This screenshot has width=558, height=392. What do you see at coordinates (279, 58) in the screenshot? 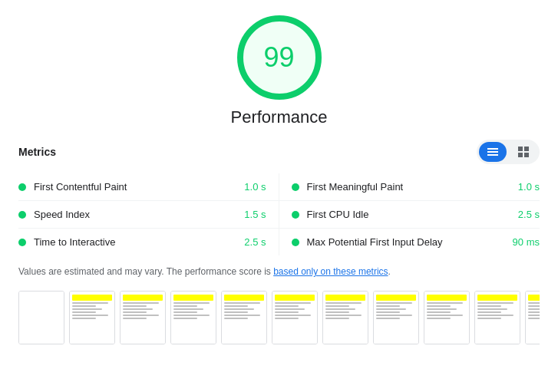
I see `score-circle: 99` at bounding box center [279, 58].